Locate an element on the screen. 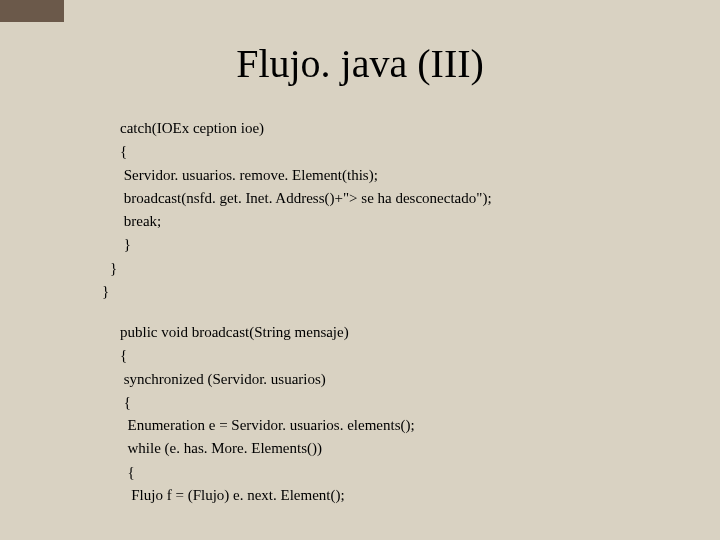 Image resolution: width=720 pixels, height=540 pixels. code-line: Enumeration e = Servidor. usuarios. elem… is located at coordinates (400, 426).